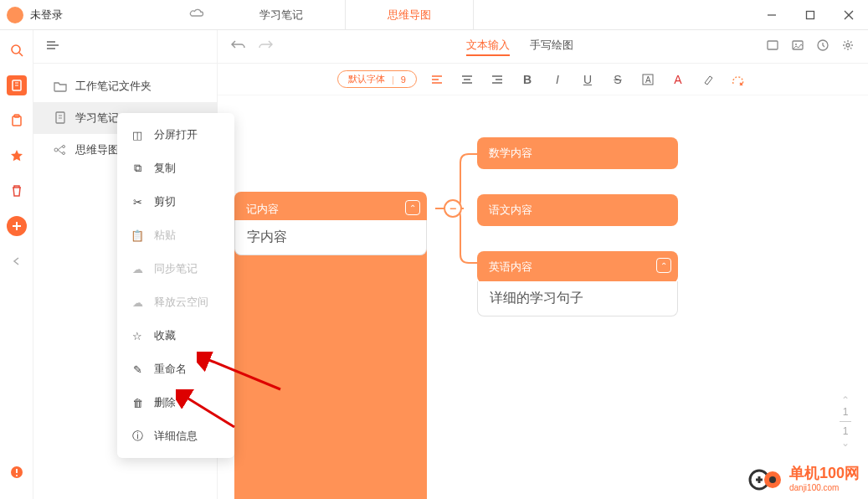 Image resolution: width=868 pixels, height=499 pixels. I want to click on watermark: 单机100网 danji100.com, so click(804, 477).